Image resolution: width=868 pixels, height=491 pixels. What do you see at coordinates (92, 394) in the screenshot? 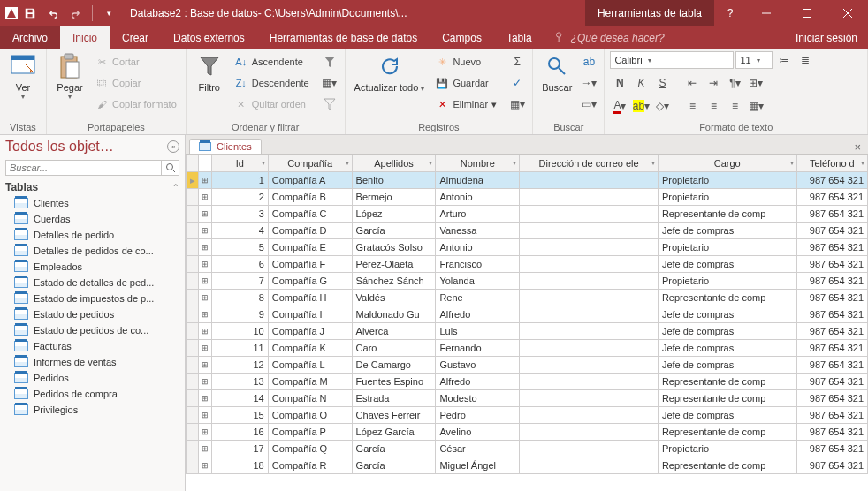
I see `nav-item: Pedidos de compra` at bounding box center [92, 394].